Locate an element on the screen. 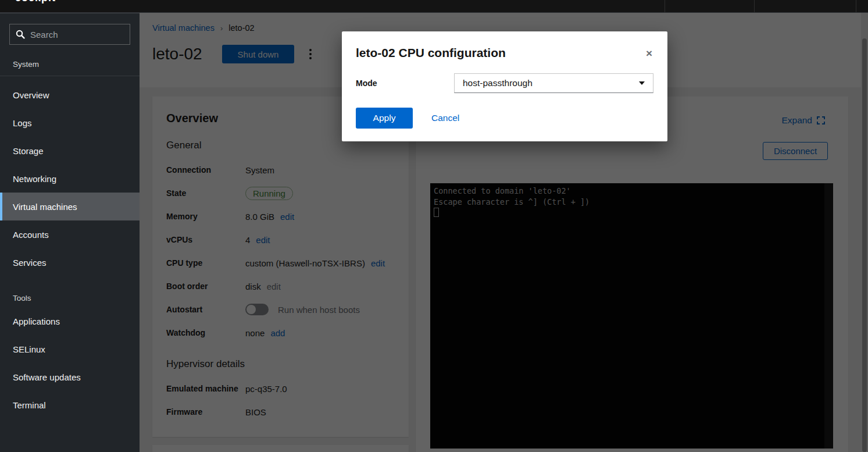 Image resolution: width=868 pixels, height=452 pixels. masthead: cockpit is located at coordinates (434, 6).